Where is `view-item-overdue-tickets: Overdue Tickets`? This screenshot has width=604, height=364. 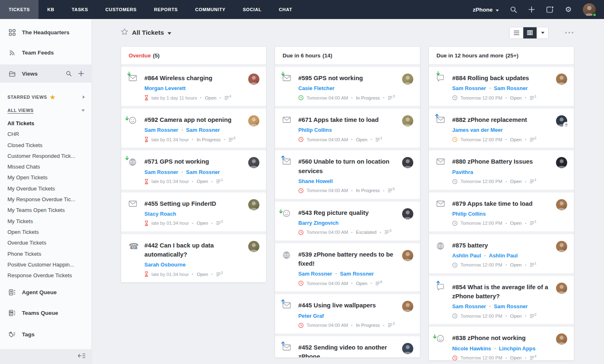 view-item-overdue-tickets: Overdue Tickets is located at coordinates (50, 243).